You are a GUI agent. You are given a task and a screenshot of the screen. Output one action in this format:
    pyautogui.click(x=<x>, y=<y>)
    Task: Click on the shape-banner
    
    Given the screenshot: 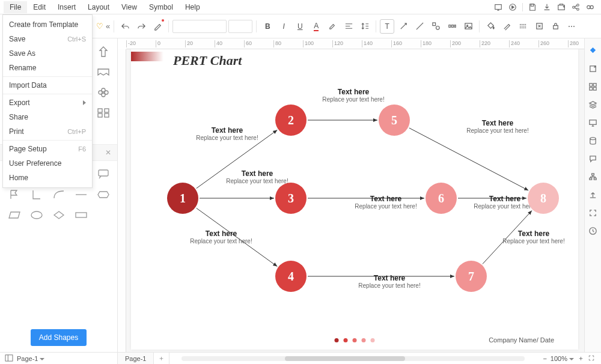 What is the action you would take?
    pyautogui.click(x=103, y=72)
    